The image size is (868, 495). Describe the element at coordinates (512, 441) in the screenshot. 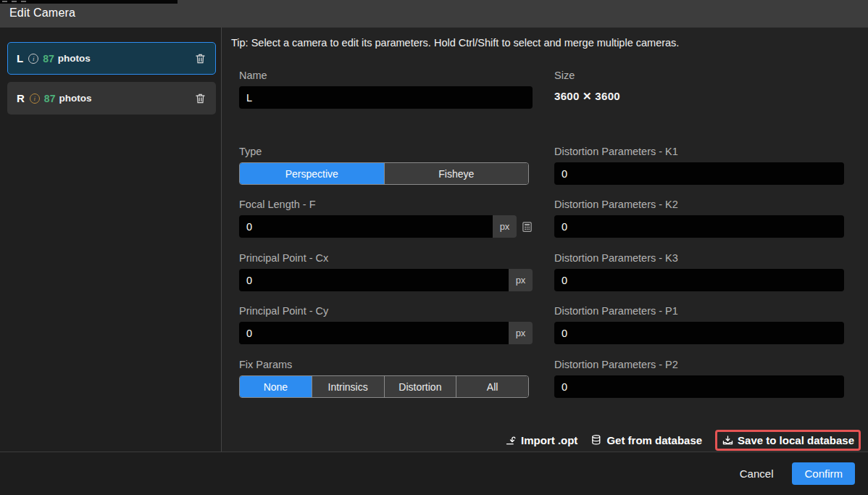

I see `import-icon` at that location.